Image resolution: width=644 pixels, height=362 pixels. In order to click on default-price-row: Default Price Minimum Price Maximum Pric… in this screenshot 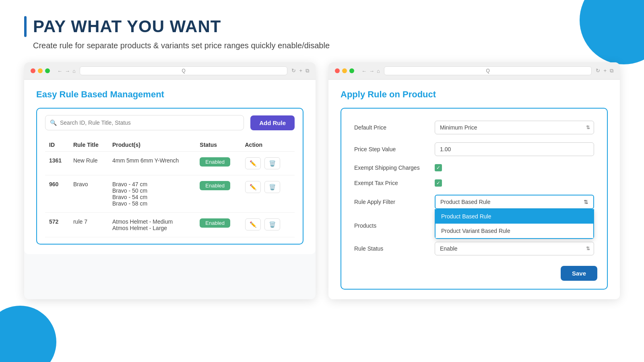, I will do `click(474, 128)`.